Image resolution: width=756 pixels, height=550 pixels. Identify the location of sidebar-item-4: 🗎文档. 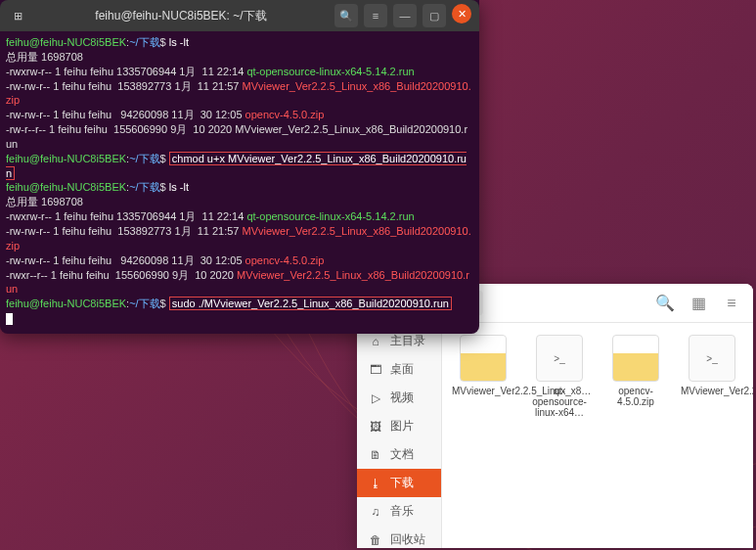
(399, 454).